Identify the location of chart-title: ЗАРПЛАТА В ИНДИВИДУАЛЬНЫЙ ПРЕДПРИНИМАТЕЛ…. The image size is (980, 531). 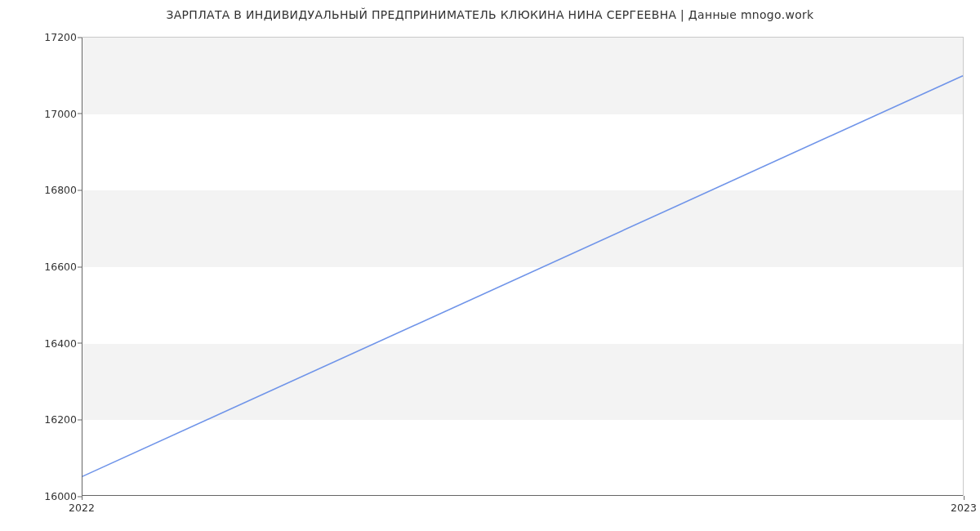
(490, 15).